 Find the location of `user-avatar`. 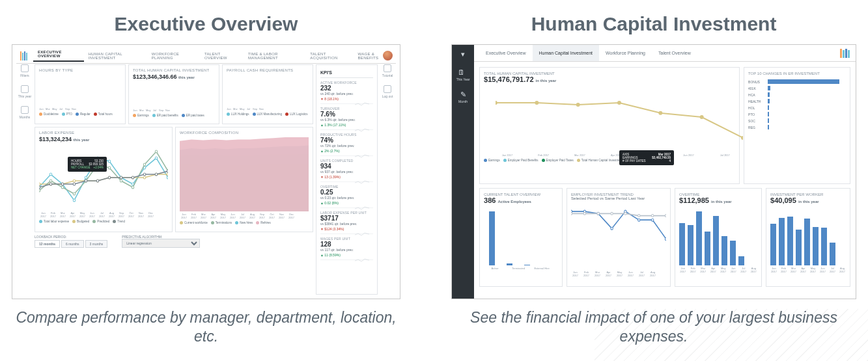

user-avatar is located at coordinates (388, 56).